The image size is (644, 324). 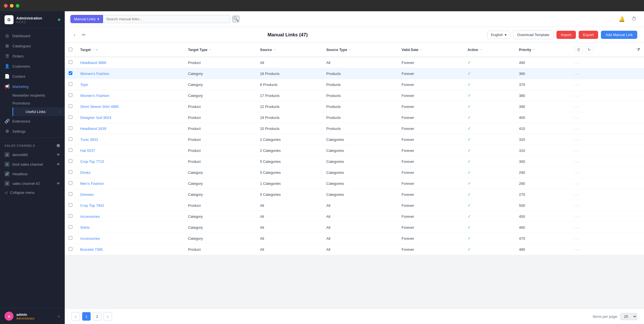 I want to click on sidebar-item-extensions: 🔗 Extensions, so click(x=32, y=121).